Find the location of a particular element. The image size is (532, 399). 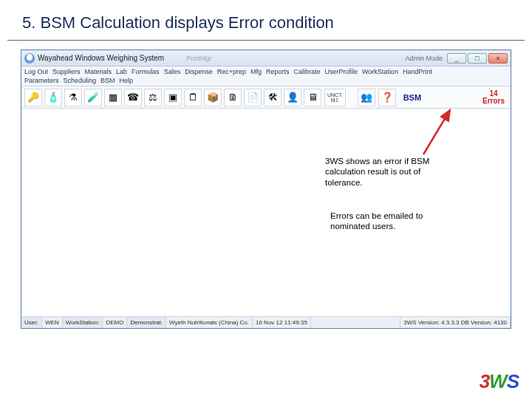

unct-line1: UNCT. is located at coordinates (335, 95).